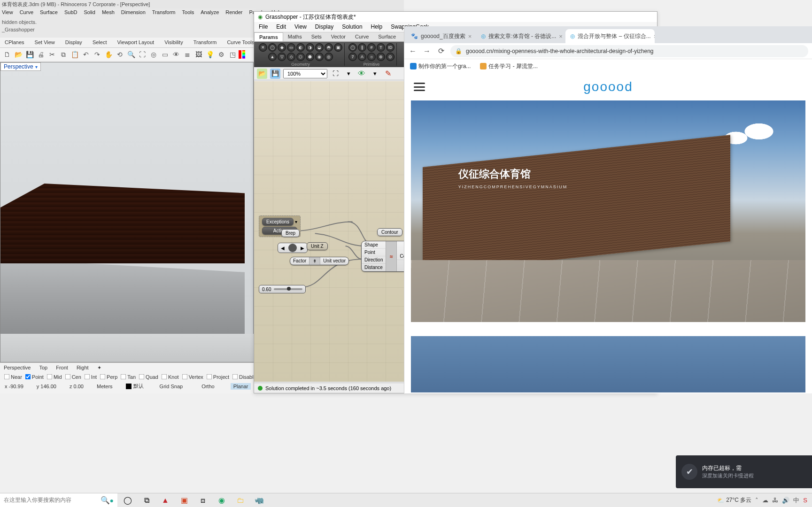 This screenshot has width=812, height=507. Describe the element at coordinates (329, 47) in the screenshot. I see `hex-icon: ◓` at that location.